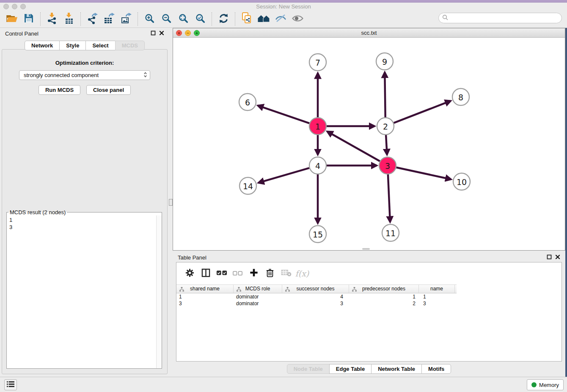 The image size is (567, 392). What do you see at coordinates (534, 385) in the screenshot?
I see `memory-status-icon` at bounding box center [534, 385].